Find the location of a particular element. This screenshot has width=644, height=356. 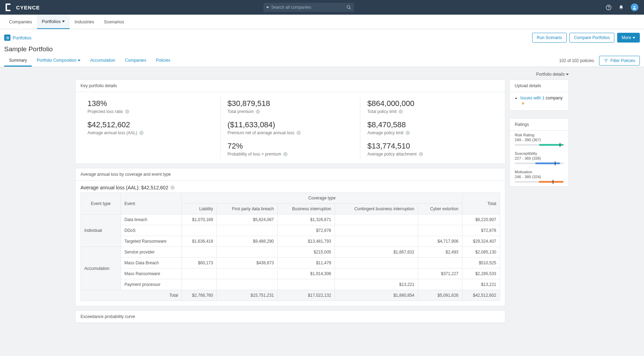

logo: CYENCE is located at coordinates (23, 7).